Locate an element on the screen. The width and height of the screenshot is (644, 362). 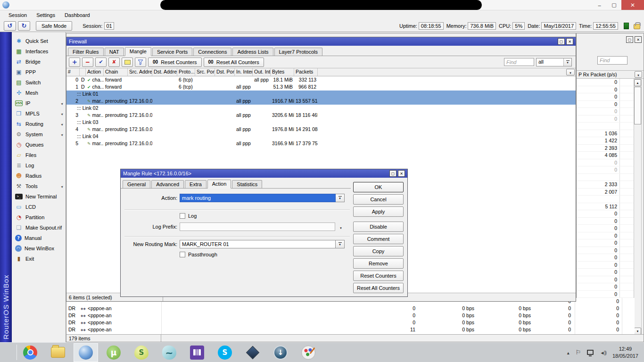
rx-row: 5 112 is located at coordinates (605, 207).